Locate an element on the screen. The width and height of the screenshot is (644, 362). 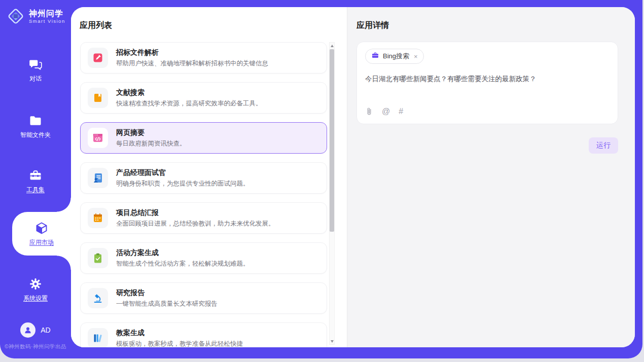
brand-tagline: Smart Vision is located at coordinates (47, 21).